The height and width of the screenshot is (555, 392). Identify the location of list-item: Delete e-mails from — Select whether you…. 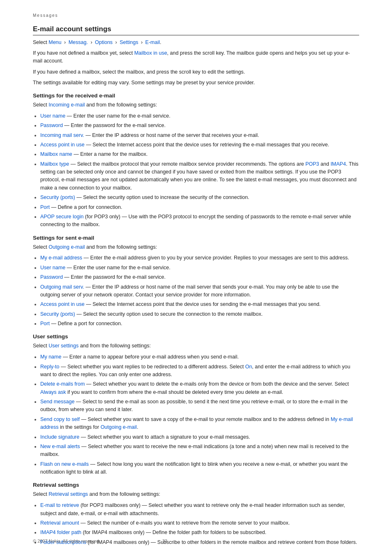
(200, 388).